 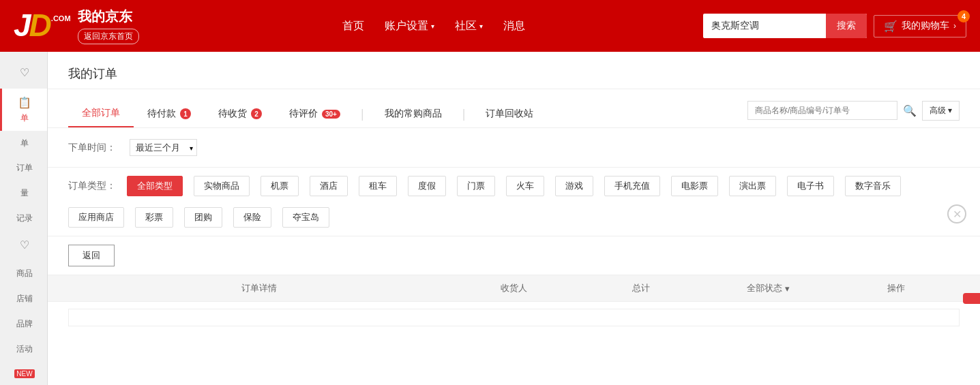 What do you see at coordinates (514, 289) in the screenshot?
I see `order-table-header: 订单详情 收货人 总计 全部状态 ▾ 操作` at bounding box center [514, 289].